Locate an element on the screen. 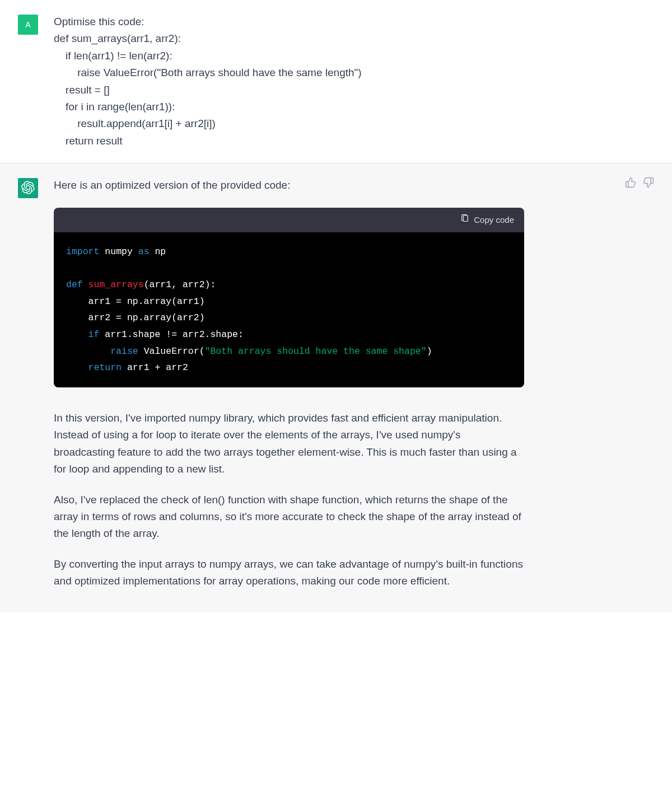 Image resolution: width=672 pixels, height=786 pixels. thumbs-down-icon is located at coordinates (648, 183).